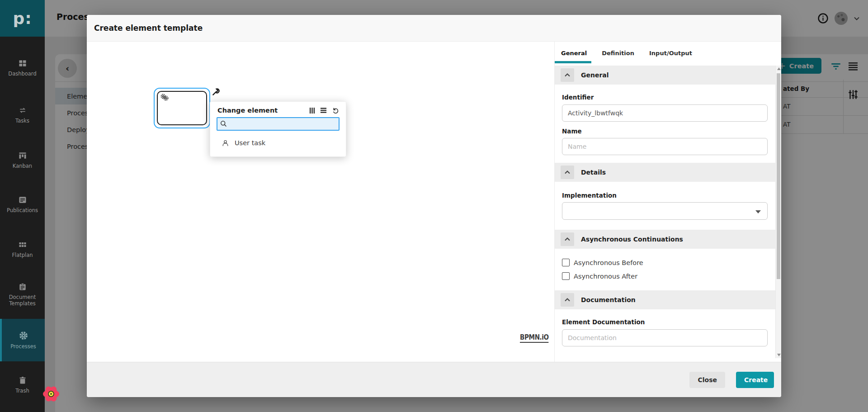 This screenshot has height=412, width=868. Describe the element at coordinates (23, 380) in the screenshot. I see `trash-icon` at that location.